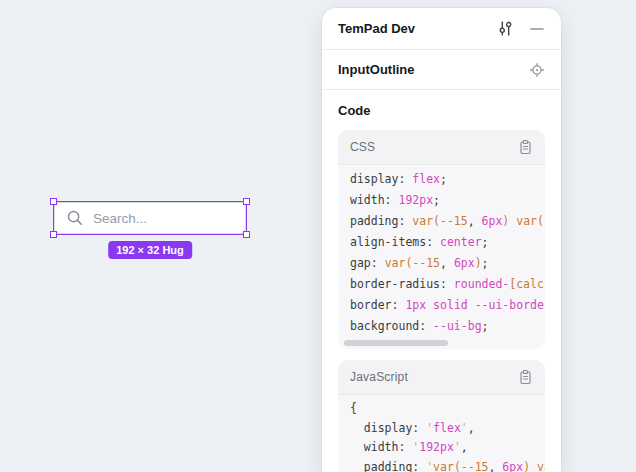  I want to click on css-block-header: CSS, so click(442, 148).